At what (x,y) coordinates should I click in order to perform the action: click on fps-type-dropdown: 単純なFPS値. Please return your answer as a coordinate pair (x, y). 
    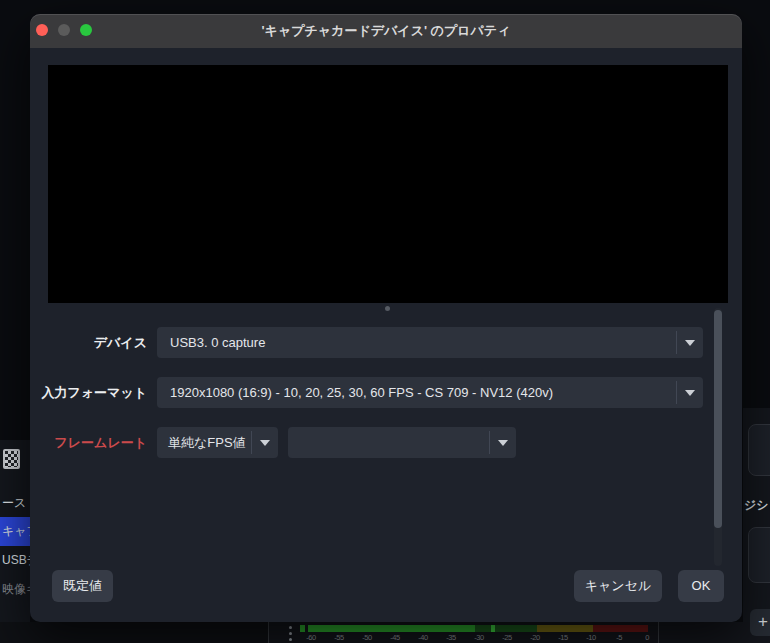
    Looking at the image, I should click on (218, 442).